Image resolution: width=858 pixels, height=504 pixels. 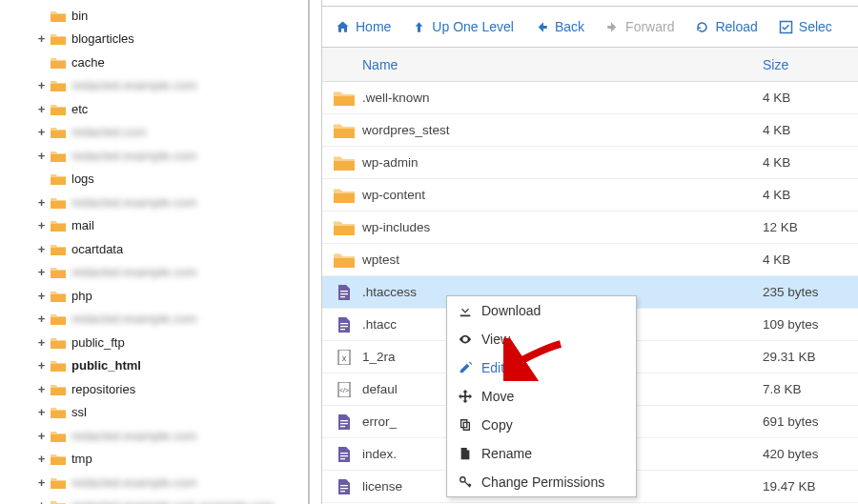 I want to click on tree-item: +repositories, so click(x=154, y=389).